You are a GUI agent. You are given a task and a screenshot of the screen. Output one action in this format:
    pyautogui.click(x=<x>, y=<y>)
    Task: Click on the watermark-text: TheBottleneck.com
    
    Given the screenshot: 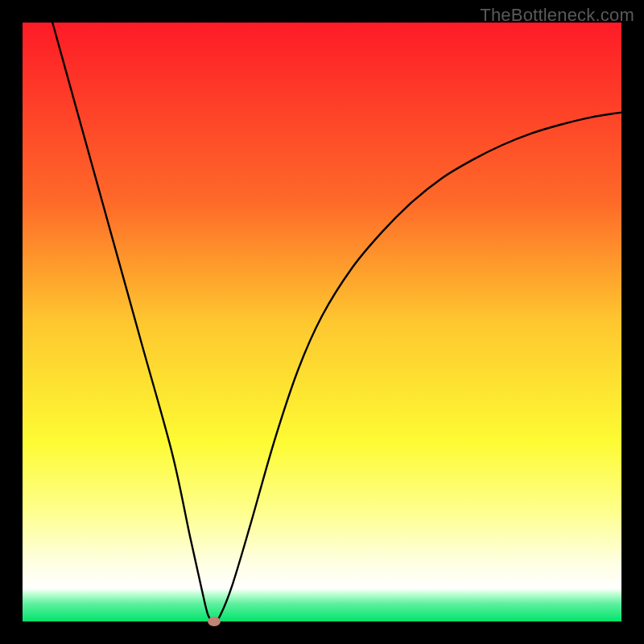 What is the action you would take?
    pyautogui.click(x=557, y=15)
    